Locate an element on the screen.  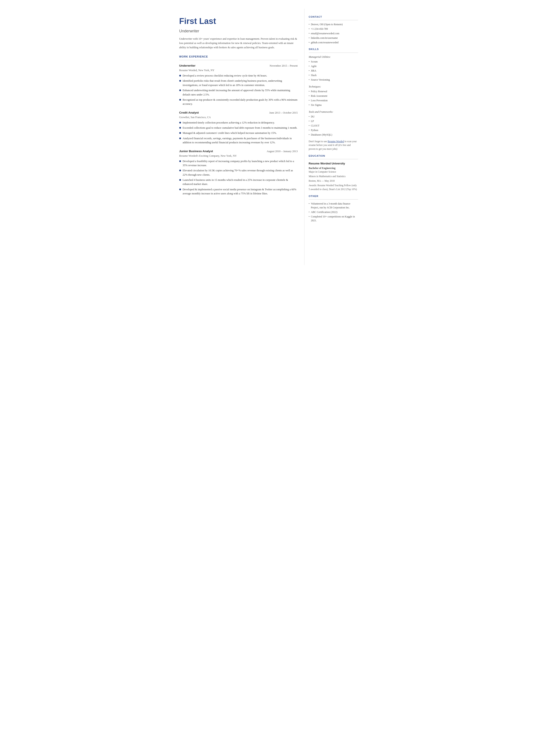
skills-title: SKILLS is located at coordinates (333, 49).